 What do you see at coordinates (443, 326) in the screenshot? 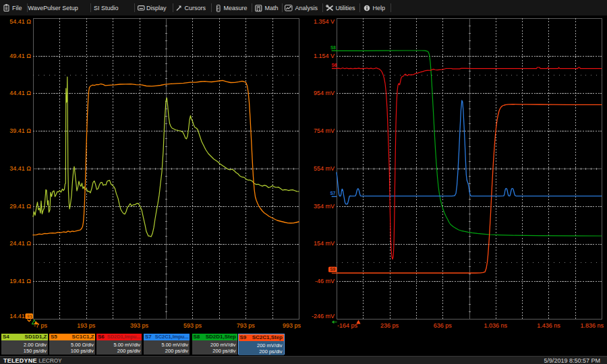
I see `svg-text: 636 ps` at bounding box center [443, 326].